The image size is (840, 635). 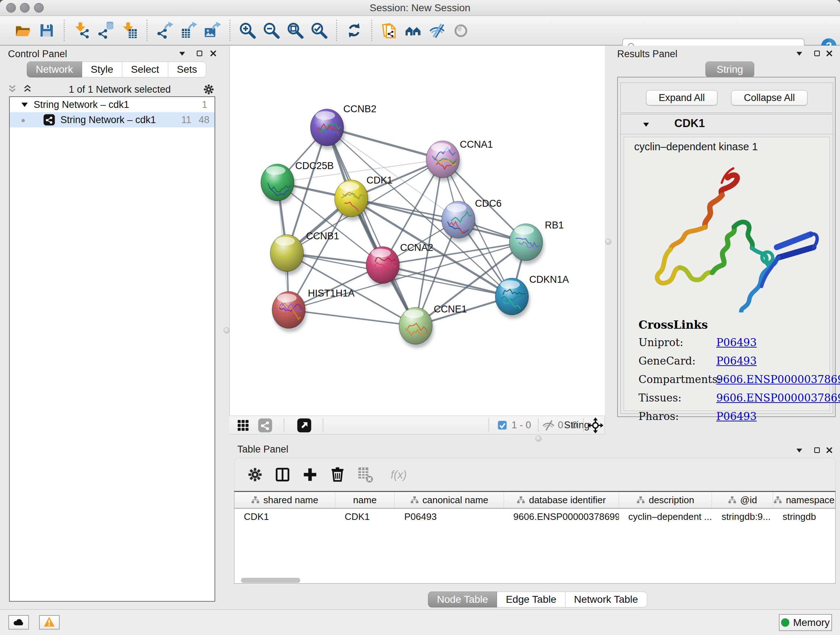 What do you see at coordinates (420, 8) in the screenshot?
I see `window-titlebar: Session: New Session` at bounding box center [420, 8].